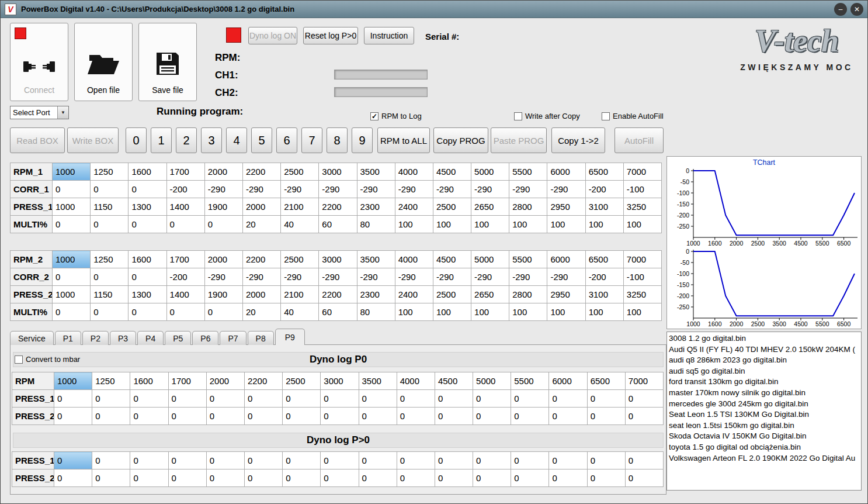 The image size is (868, 504). I want to click on file-list-item: audi sq5 go digital.bin, so click(764, 372).